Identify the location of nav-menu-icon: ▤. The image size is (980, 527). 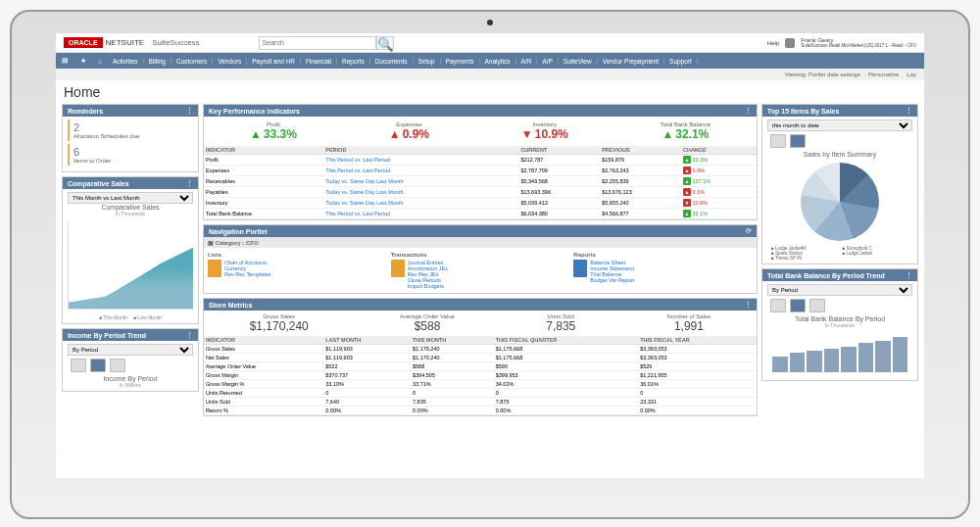
(65, 61).